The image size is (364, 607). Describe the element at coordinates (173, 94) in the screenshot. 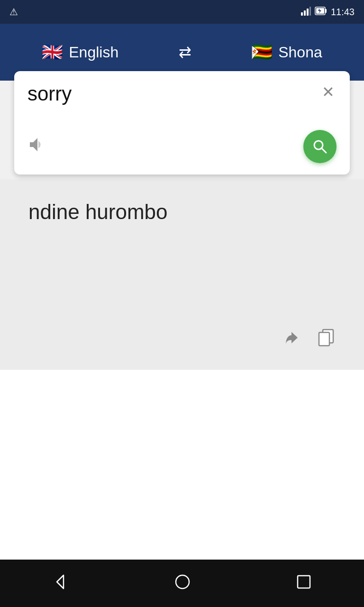

I see `input-text: sorry` at that location.